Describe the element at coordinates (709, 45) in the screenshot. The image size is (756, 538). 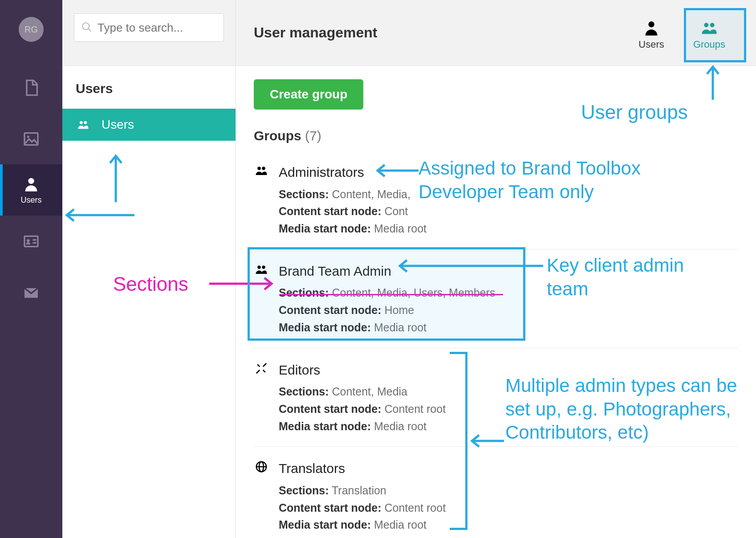
I see `tab-groups-label: Groups` at that location.